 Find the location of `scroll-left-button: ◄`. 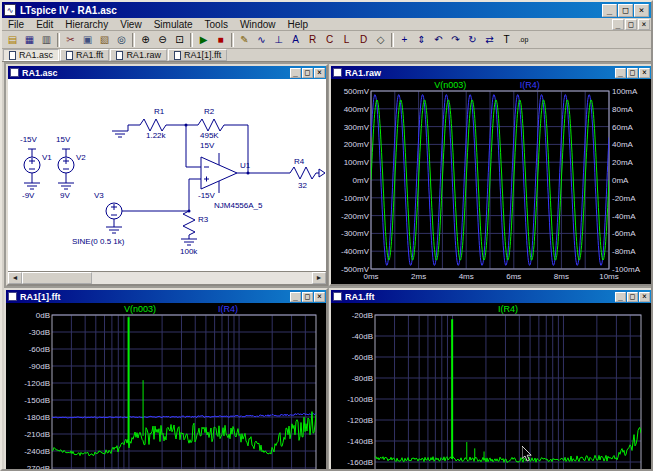

scroll-left-button: ◄ is located at coordinates (15, 278).